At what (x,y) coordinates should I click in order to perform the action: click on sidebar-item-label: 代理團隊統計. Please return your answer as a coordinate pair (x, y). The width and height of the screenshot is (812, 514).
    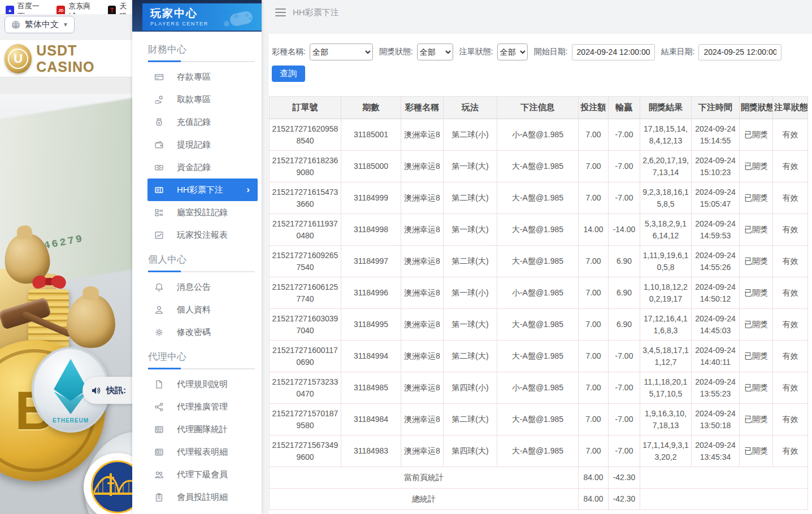
    Looking at the image, I should click on (202, 429).